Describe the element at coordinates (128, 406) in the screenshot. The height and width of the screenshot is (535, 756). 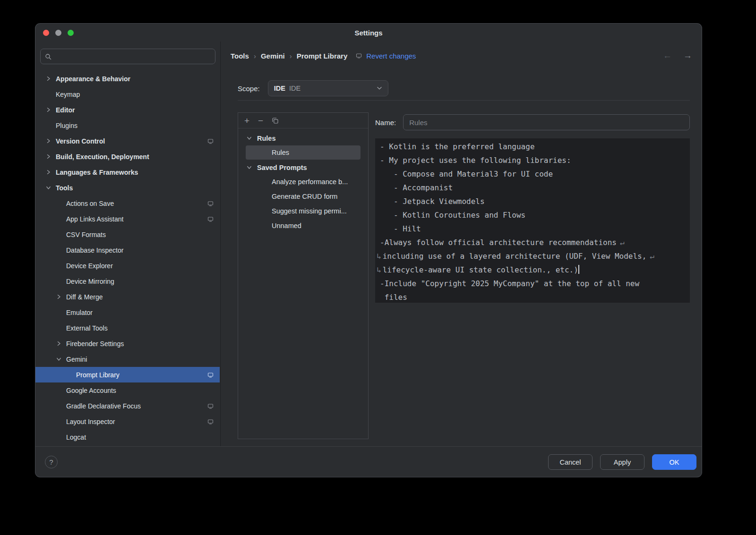
I see `sidebar-item-gradle-declarative-focus: Gradle Declarative Focus` at that location.